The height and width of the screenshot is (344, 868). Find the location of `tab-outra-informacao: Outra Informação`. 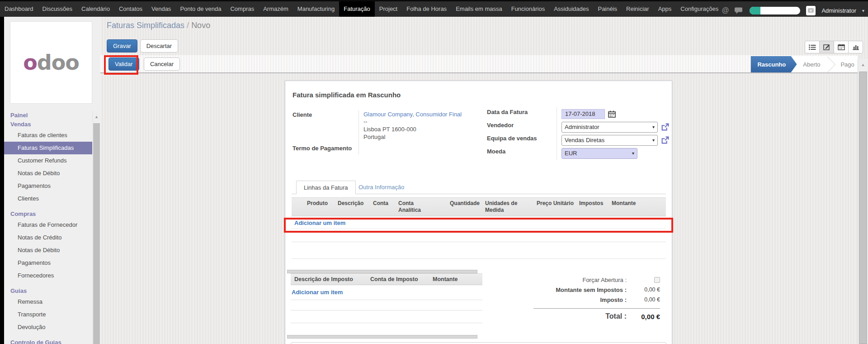

tab-outra-informacao: Outra Informação is located at coordinates (382, 187).